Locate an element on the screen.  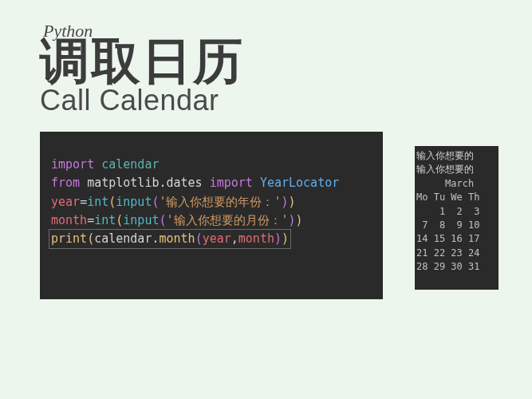
method-month: month is located at coordinates (177, 239).